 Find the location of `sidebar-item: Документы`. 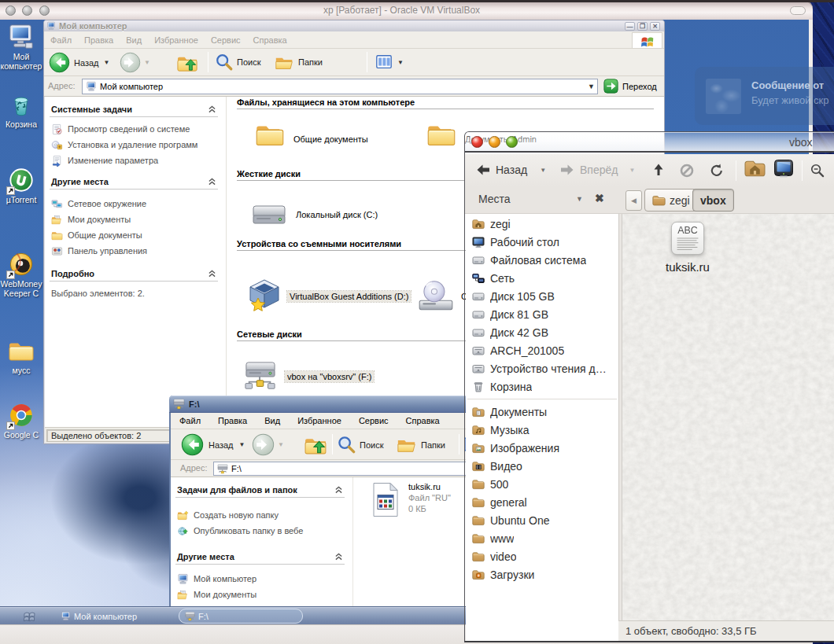

sidebar-item: Документы is located at coordinates (542, 412).